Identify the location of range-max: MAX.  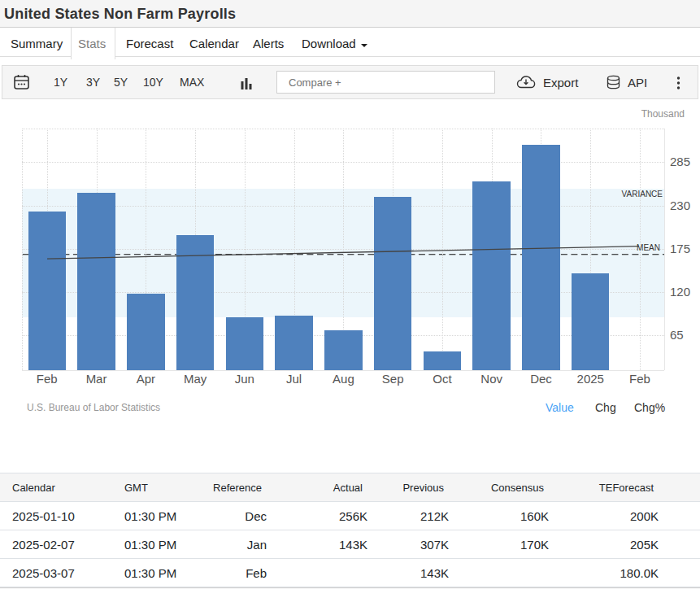
(192, 82).